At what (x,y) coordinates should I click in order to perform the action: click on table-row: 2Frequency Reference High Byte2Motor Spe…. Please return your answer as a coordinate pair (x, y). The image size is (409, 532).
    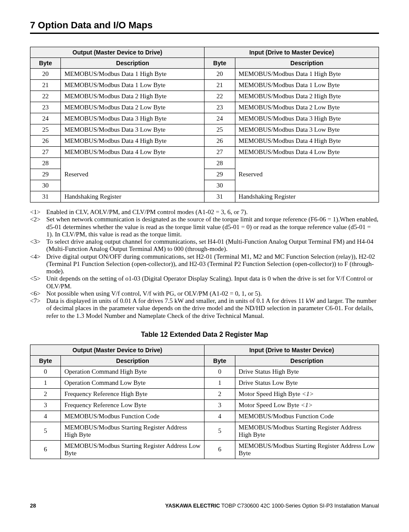
    Looking at the image, I should click on (205, 394).